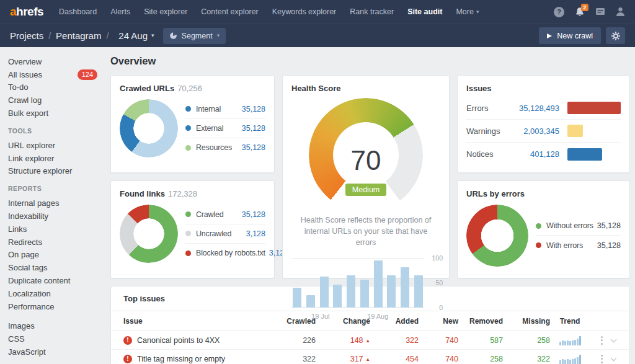 The height and width of the screenshot is (364, 635). I want to click on issues-row-warnings: Warnings2,003,345, so click(543, 131).